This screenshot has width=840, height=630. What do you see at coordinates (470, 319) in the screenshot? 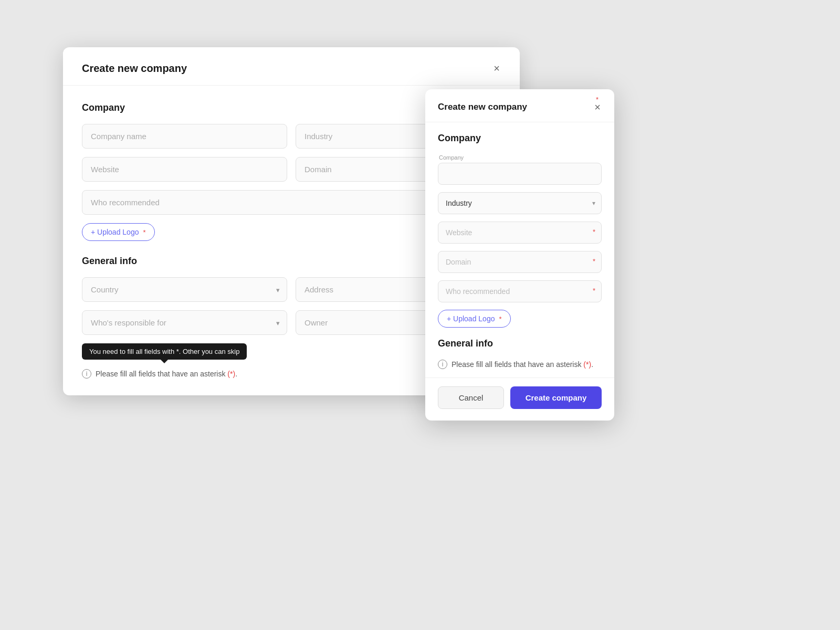
I see `upload-logo-label-fg: + Upload Logo` at bounding box center [470, 319].